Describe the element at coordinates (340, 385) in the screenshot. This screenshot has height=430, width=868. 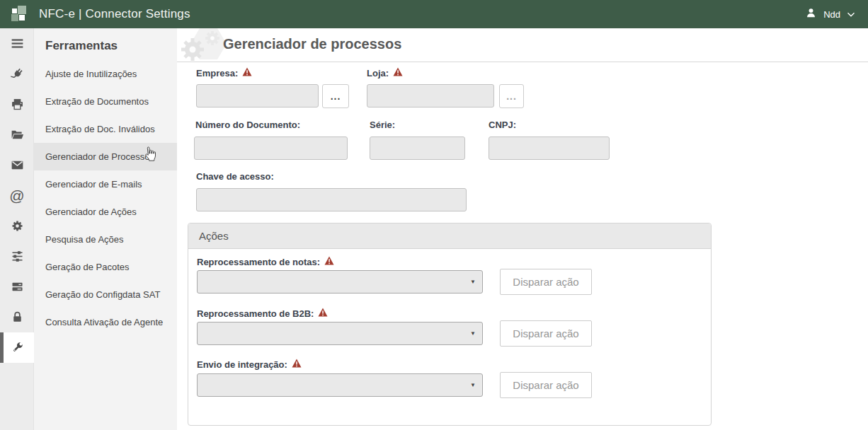
I see `envio-integracao-select` at that location.